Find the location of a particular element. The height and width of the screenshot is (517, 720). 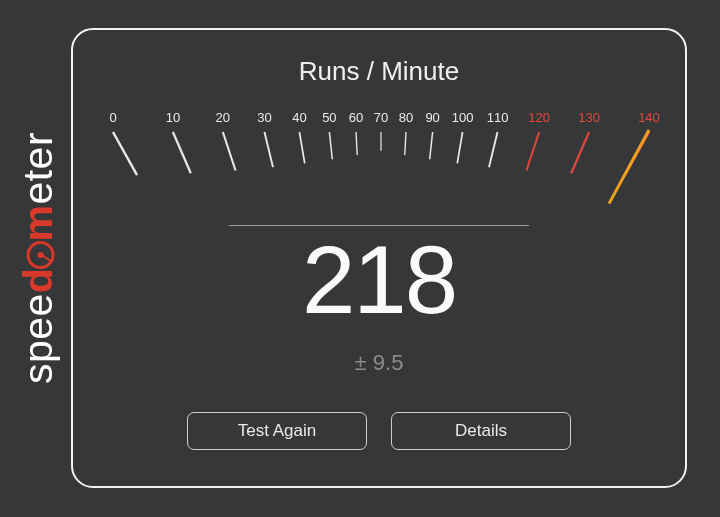

gauge-tick-label: 60 is located at coordinates (356, 118).